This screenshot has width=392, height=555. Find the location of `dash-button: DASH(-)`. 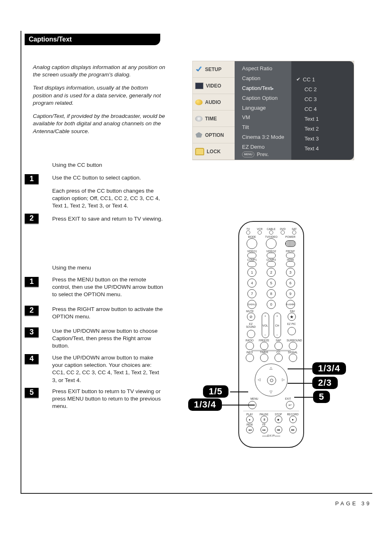

dash-button: DASH(-) is located at coordinates (252, 304).